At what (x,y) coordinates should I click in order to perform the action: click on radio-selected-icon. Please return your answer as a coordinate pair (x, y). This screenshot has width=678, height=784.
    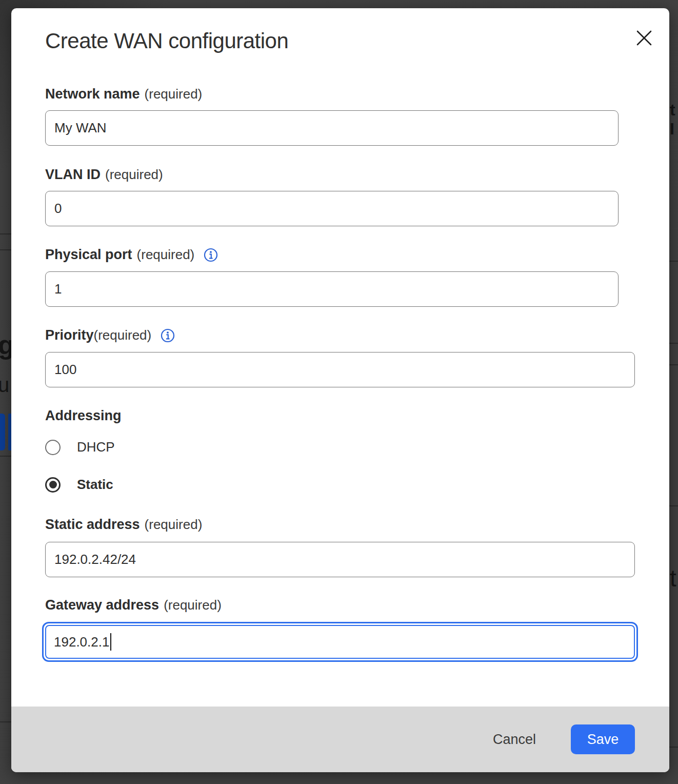
    Looking at the image, I should click on (53, 485).